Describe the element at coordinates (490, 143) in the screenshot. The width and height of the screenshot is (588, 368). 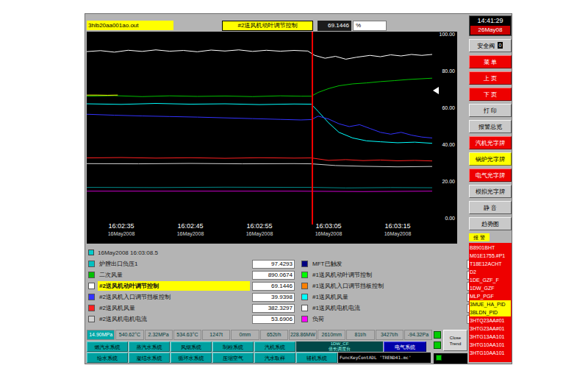
I see `sidebar-button: 汽机光字牌` at that location.